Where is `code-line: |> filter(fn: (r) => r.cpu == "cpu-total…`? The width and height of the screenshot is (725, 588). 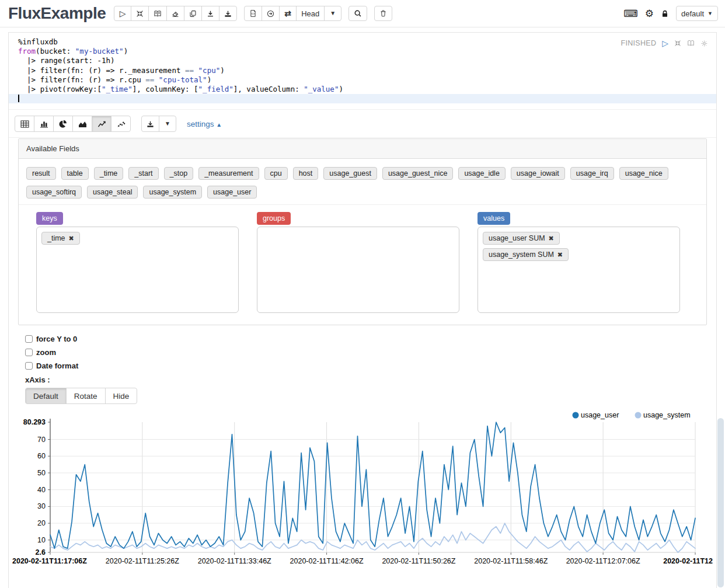
code-line: |> filter(fn: (r) => r.cpu == "cpu-total… is located at coordinates (362, 80).